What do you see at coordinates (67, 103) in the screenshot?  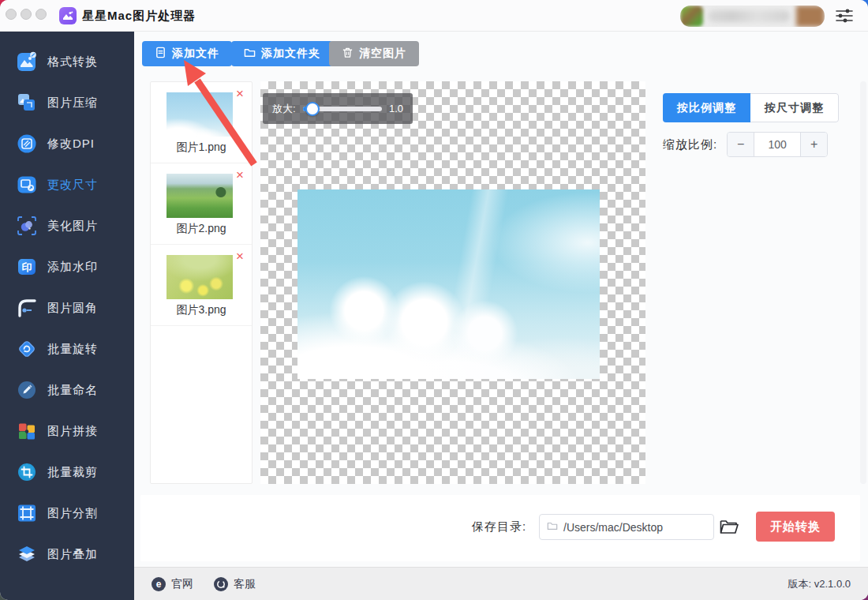 I see `sidebar-item-compress: 图片压缩` at bounding box center [67, 103].